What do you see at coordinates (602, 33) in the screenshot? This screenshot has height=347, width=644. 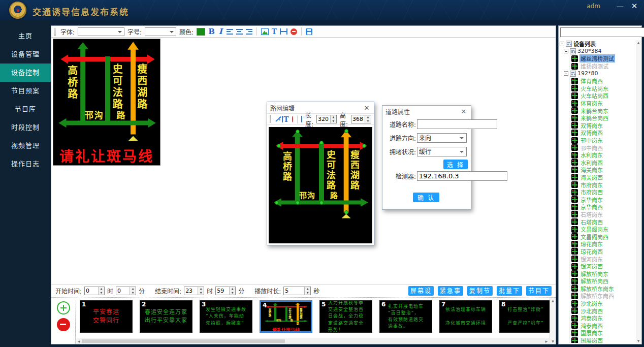 I see `device-search-input` at bounding box center [602, 33].